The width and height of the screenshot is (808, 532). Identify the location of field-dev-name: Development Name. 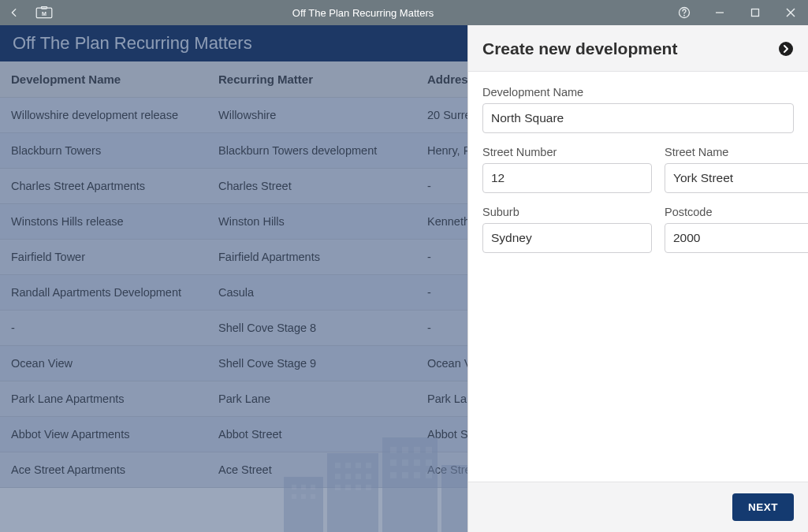
(639, 110).